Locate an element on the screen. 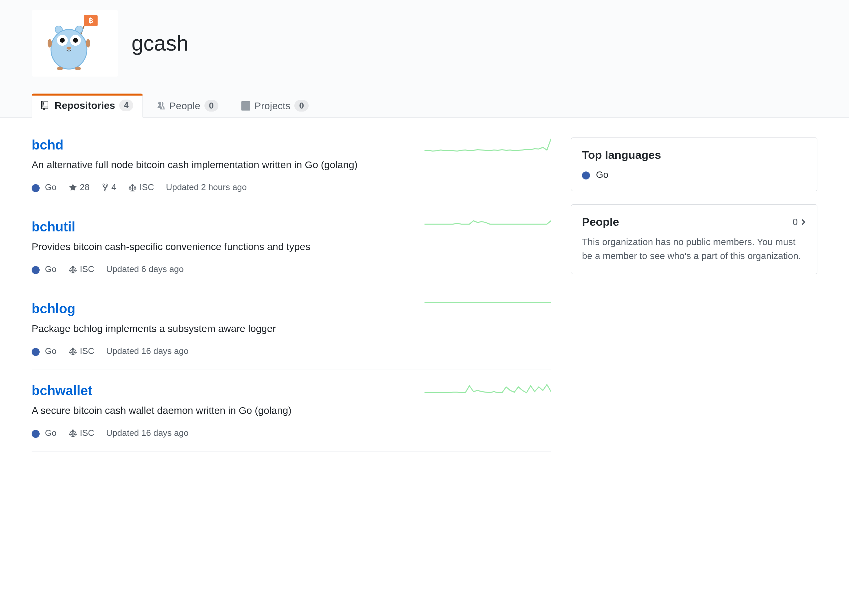 The height and width of the screenshot is (616, 849). repo-item: bchwalletA secure bitcoin cash wallet da… is located at coordinates (291, 411).